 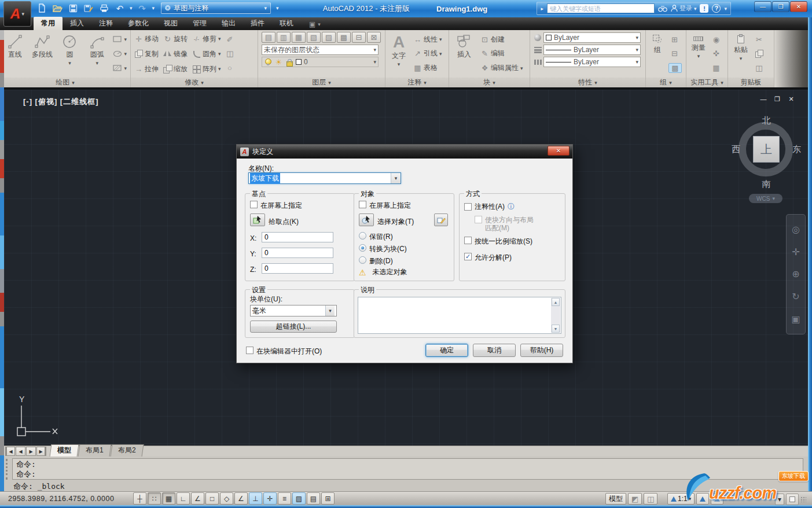 I want to click on viewcube-east: 东, so click(x=796, y=149).